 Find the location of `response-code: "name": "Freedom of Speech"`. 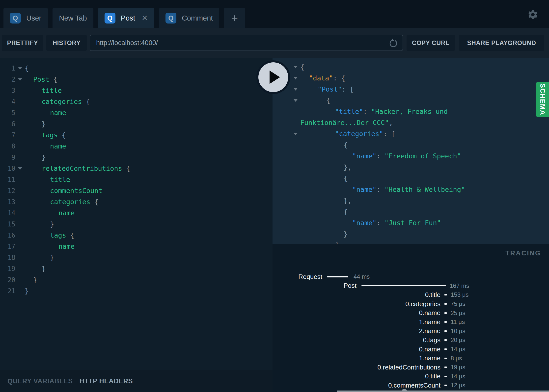

response-code: "name": "Freedom of Speech" is located at coordinates (367, 156).